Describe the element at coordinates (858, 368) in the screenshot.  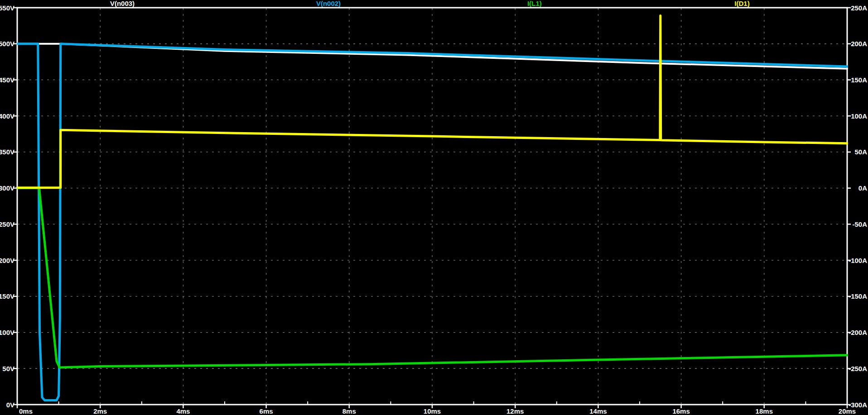
I see `y-right-tick-label: -250A` at that location.